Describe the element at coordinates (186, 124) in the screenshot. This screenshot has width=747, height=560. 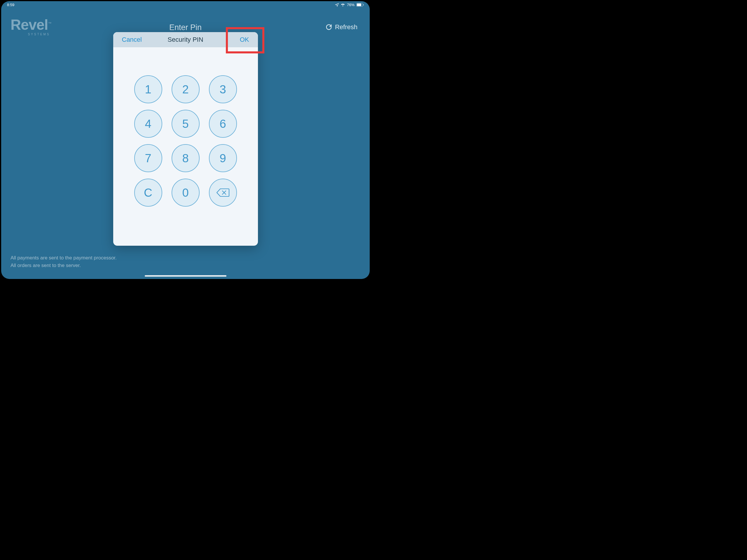
I see `keypad-5: 5` at that location.